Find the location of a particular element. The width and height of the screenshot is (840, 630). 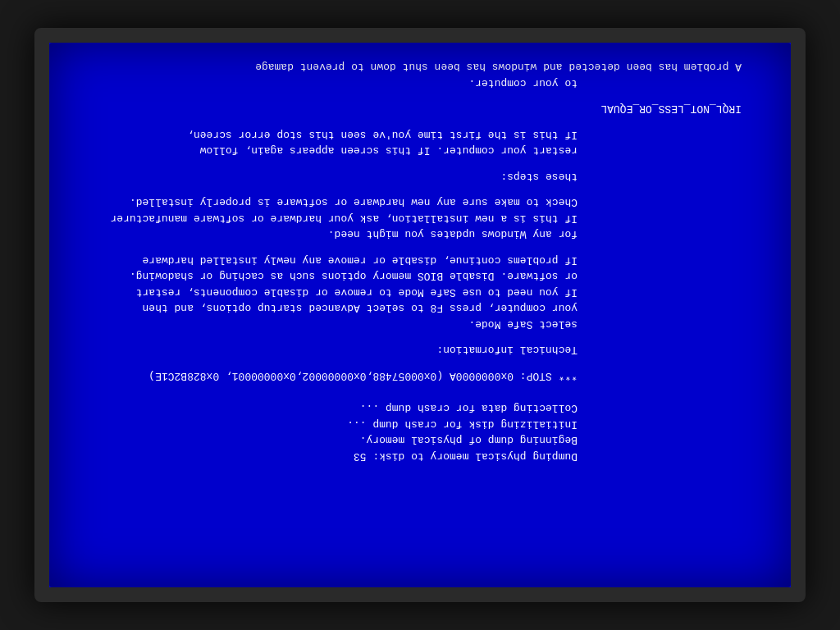

restart-line: restart your computer. If this screen ap… is located at coordinates (420, 151).